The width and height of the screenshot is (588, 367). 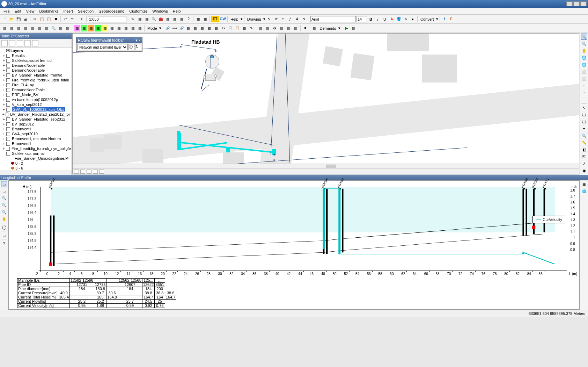 I want to click on profile-tool-icon: ▦, so click(x=584, y=184).